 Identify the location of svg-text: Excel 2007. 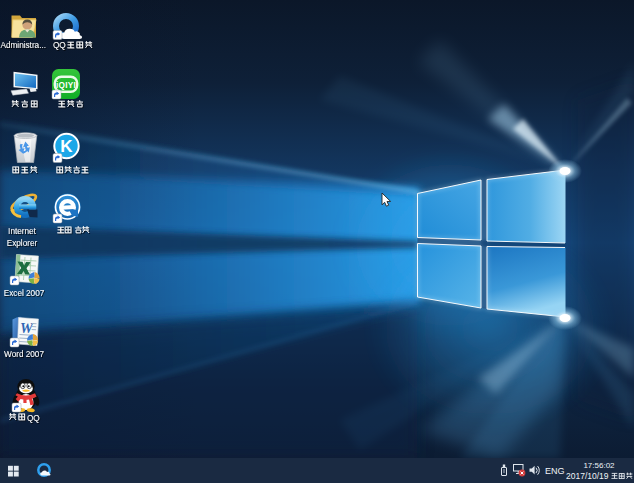
(24, 294).